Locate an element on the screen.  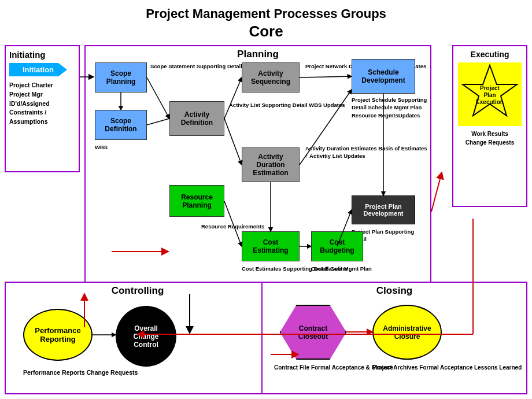
overall-change-control: Overall Change Control is located at coordinates (146, 337).